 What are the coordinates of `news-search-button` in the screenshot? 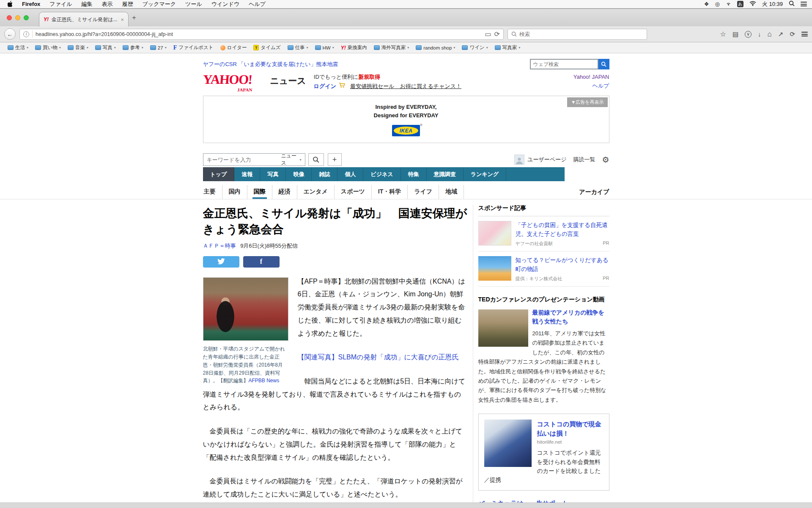 It's located at (316, 160).